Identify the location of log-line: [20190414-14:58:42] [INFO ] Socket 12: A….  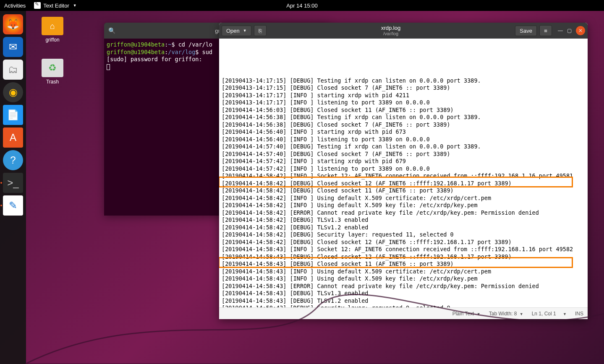
(403, 176).